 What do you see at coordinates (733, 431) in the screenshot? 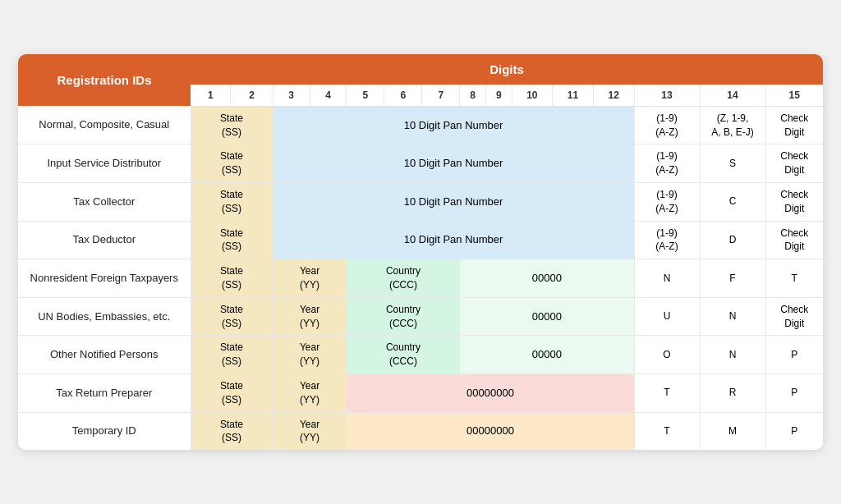
I see `col14-cell: M` at bounding box center [733, 431].